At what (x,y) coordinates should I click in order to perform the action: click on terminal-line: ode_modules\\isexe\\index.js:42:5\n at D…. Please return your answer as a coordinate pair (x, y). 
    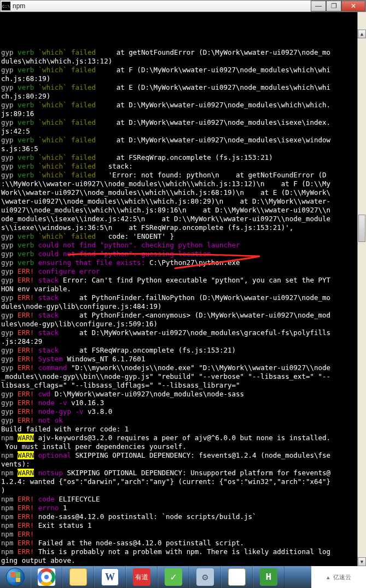
    Looking at the image, I should click on (183, 219).